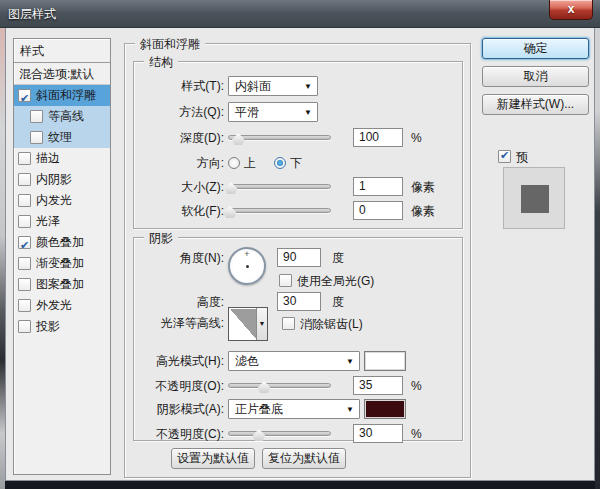 Image resolution: width=600 pixels, height=489 pixels. What do you see at coordinates (280, 435) in the screenshot?
I see `shadow-opacity-slider` at bounding box center [280, 435].